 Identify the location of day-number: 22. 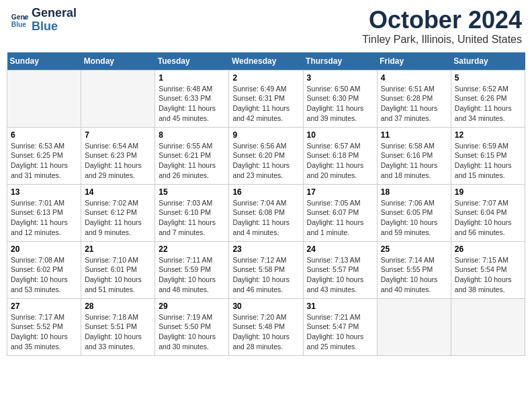
(192, 249).